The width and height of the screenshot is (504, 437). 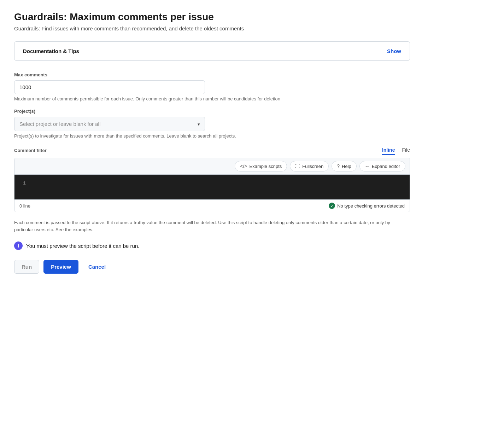 I want to click on code-content, so click(x=221, y=187).